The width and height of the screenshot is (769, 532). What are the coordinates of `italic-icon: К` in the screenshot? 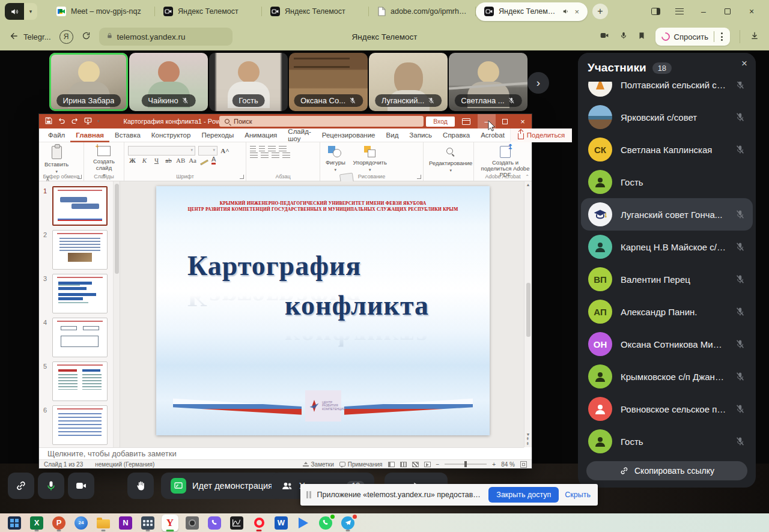 It's located at (144, 160).